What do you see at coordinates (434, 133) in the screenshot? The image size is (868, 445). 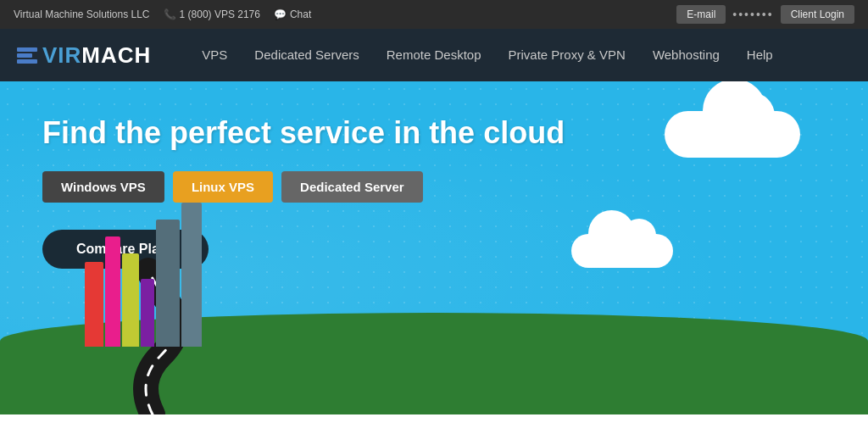 I see `hero-title: Find the perfect service in the cloud` at bounding box center [434, 133].